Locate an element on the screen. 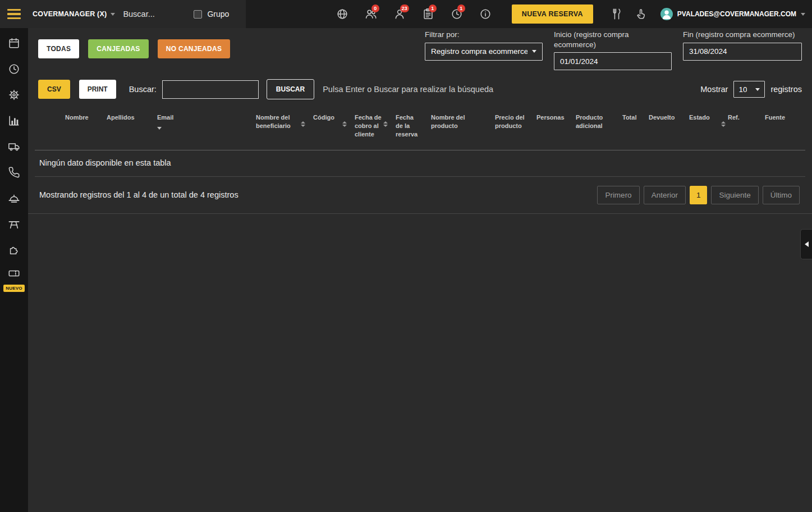 The height and width of the screenshot is (512, 812). column-header-devuelto: Devuelto is located at coordinates (664, 128).